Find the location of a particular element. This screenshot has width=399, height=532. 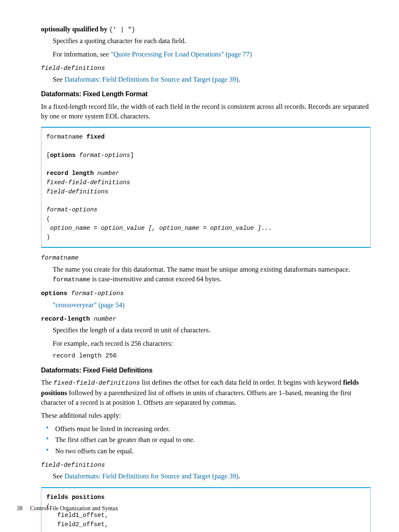

def-para: Specifies the length of a data record in… is located at coordinates (212, 330).